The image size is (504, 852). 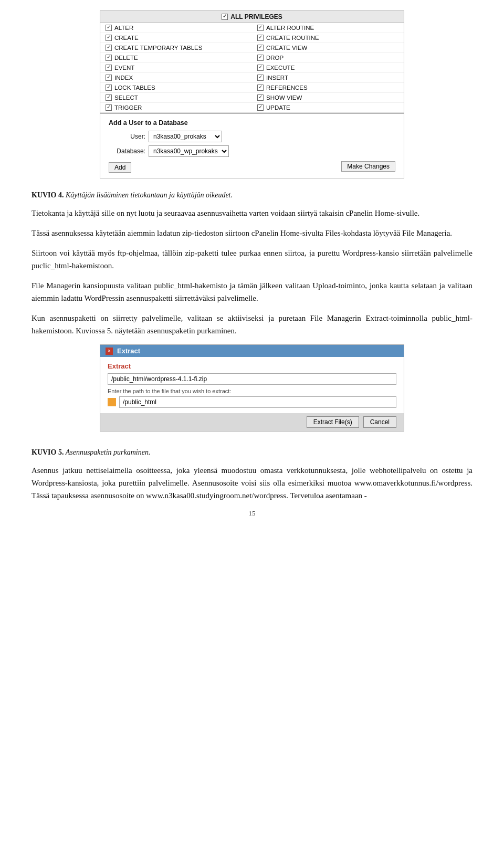 I want to click on priv-label: EVENT, so click(x=124, y=68).